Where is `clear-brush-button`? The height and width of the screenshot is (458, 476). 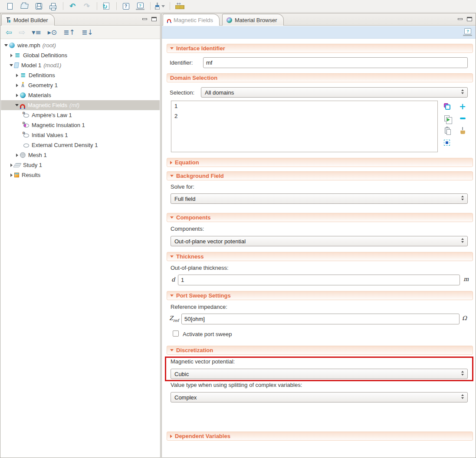
clear-brush-button is located at coordinates (160, 6).